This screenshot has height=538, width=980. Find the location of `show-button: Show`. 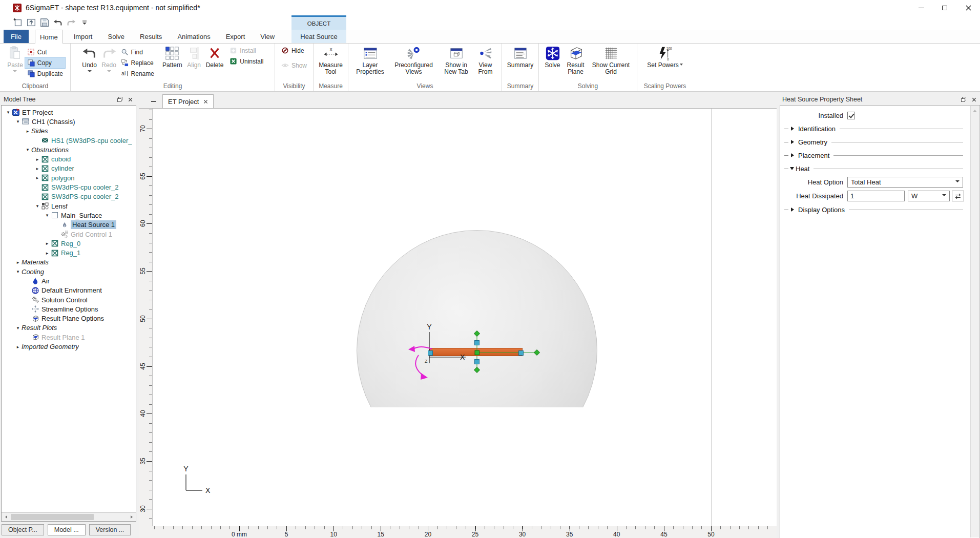

show-button: Show is located at coordinates (294, 66).